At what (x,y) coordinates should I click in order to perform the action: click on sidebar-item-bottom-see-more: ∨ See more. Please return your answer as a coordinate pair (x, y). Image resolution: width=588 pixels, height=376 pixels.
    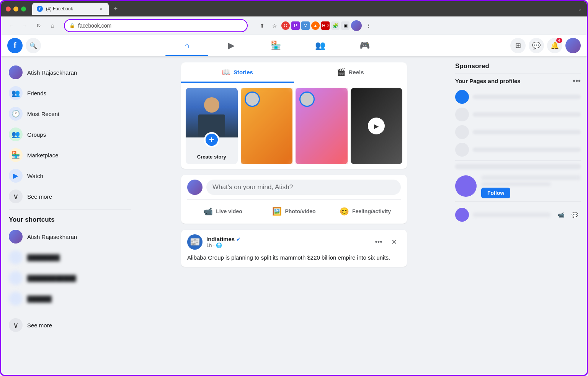
    Looking at the image, I should click on (70, 325).